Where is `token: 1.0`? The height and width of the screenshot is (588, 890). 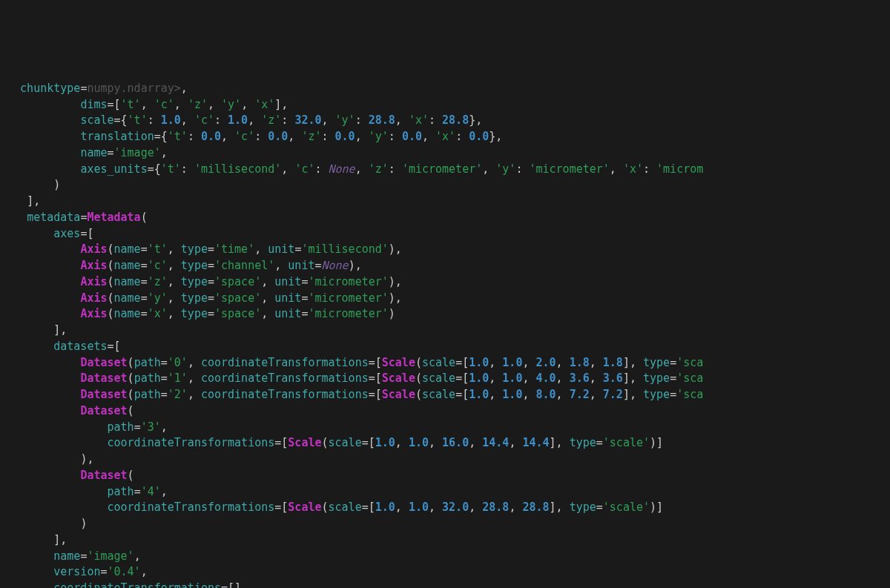
token: 1.0 is located at coordinates (479, 394).